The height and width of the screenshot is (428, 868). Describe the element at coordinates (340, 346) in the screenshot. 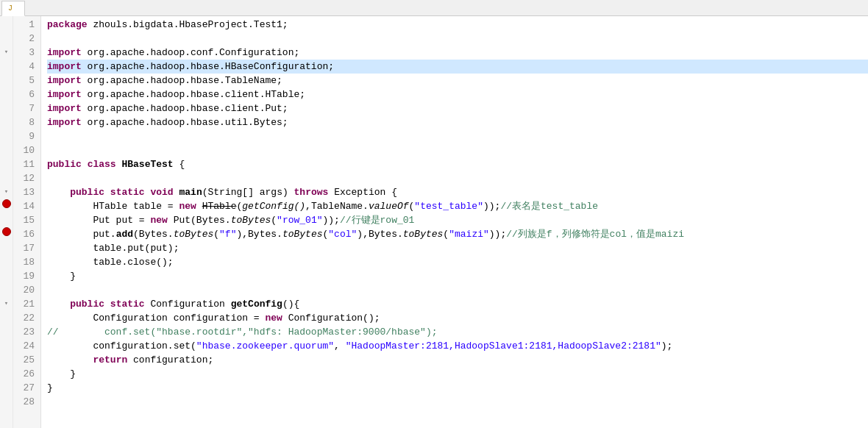

I see `code-token: ,` at that location.